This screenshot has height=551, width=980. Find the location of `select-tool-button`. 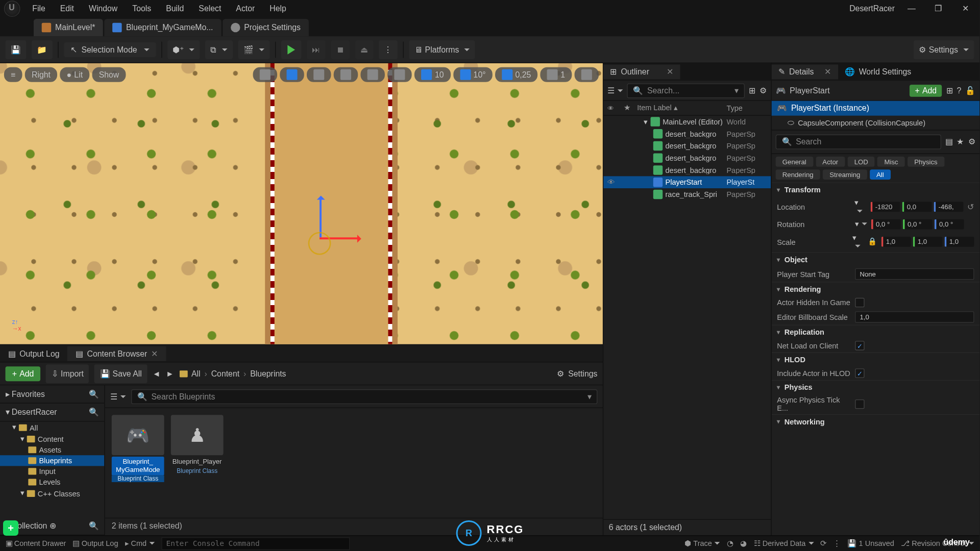

select-tool-button is located at coordinates (265, 74).